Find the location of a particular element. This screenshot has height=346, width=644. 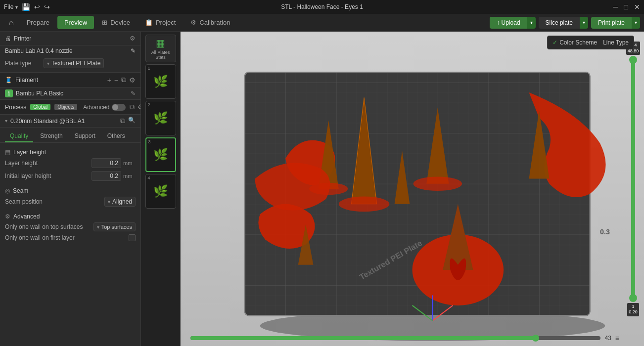

layer-progress-bar is located at coordinates (396, 338).